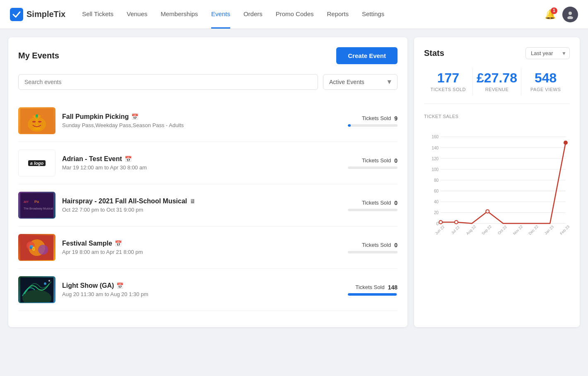 Image resolution: width=588 pixels, height=376 pixels. I want to click on page-views-label: PAGE VIEWS, so click(546, 89).